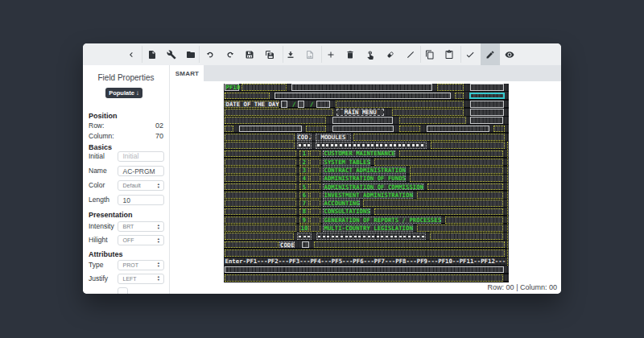 The width and height of the screenshot is (644, 338). Describe the element at coordinates (390, 55) in the screenshot. I see `erase-button` at that location.